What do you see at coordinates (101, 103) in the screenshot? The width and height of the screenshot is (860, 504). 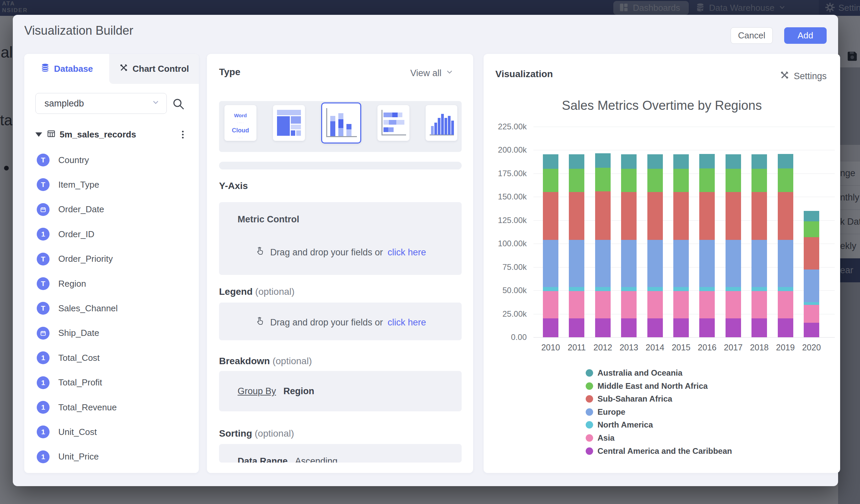 I see `datasource-select: sampledb` at bounding box center [101, 103].